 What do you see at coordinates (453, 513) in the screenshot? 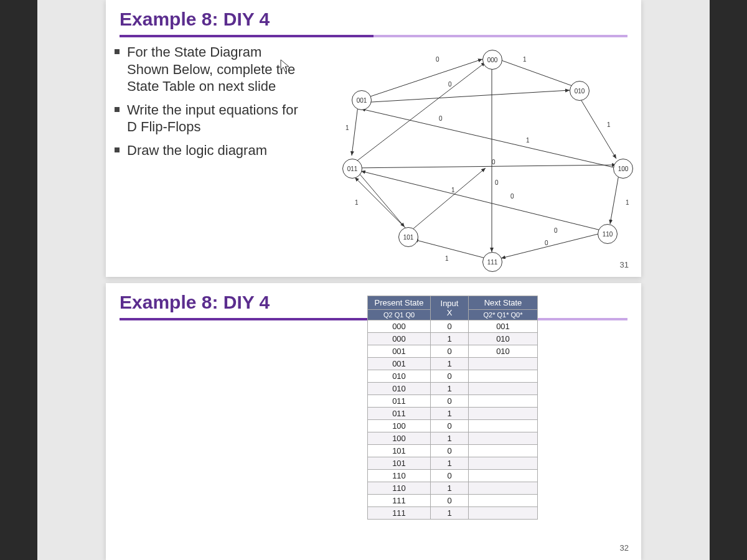
I see `table-row: 1111` at bounding box center [453, 513].